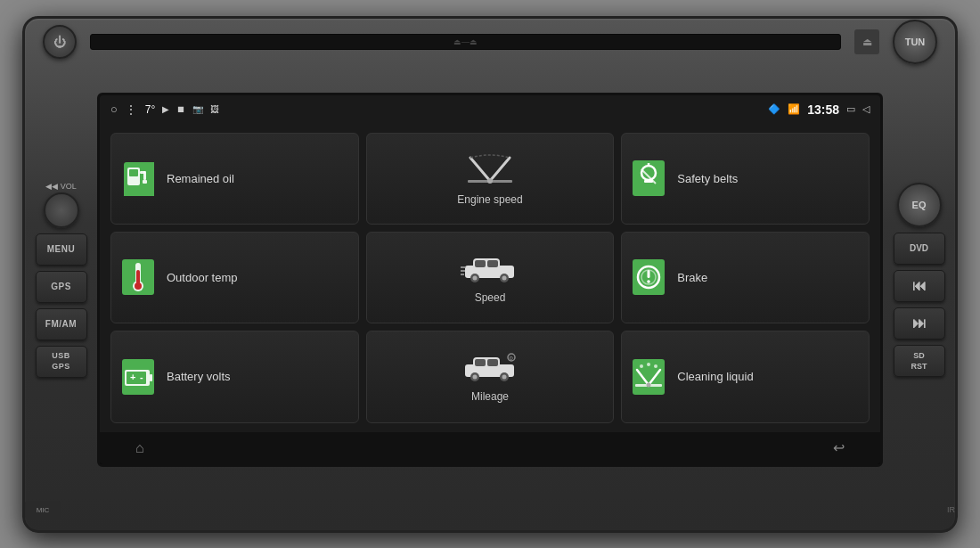 The width and height of the screenshot is (980, 548). Describe the element at coordinates (490, 278) in the screenshot. I see `speed-tile: Speed` at that location.